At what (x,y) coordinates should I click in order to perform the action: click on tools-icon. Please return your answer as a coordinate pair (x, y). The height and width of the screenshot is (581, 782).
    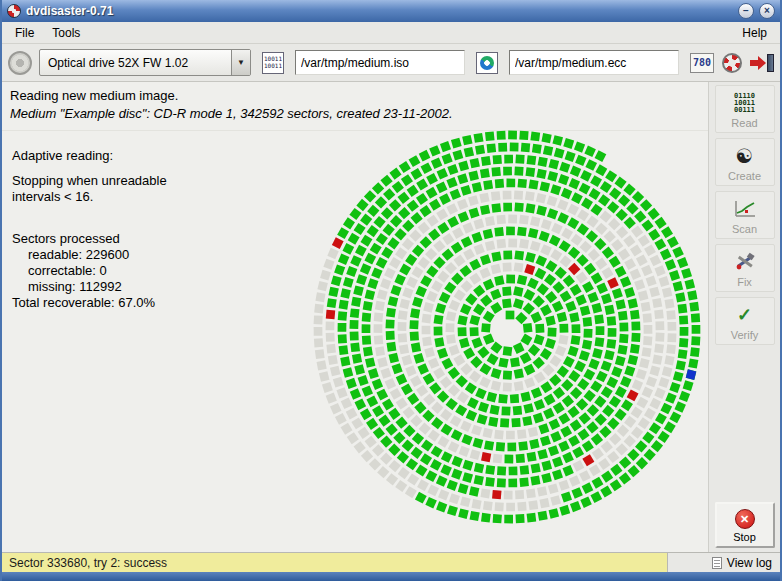
    Looking at the image, I should click on (745, 262).